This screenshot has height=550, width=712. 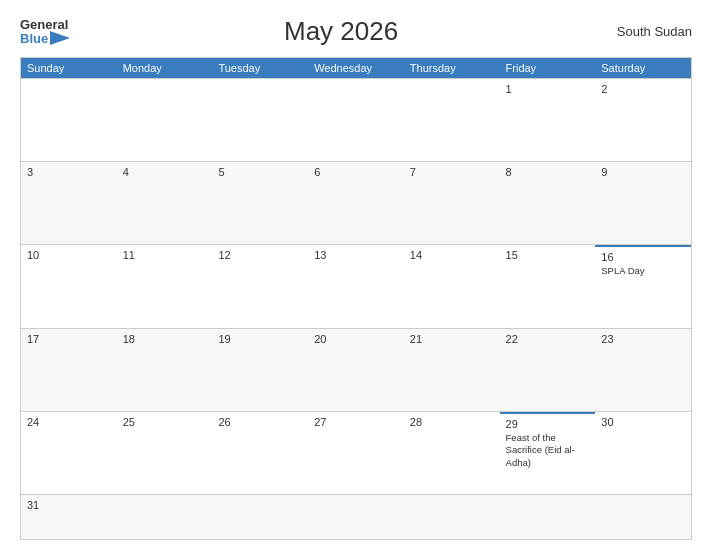 What do you see at coordinates (260, 453) in the screenshot?
I see `day-26: 26` at bounding box center [260, 453].